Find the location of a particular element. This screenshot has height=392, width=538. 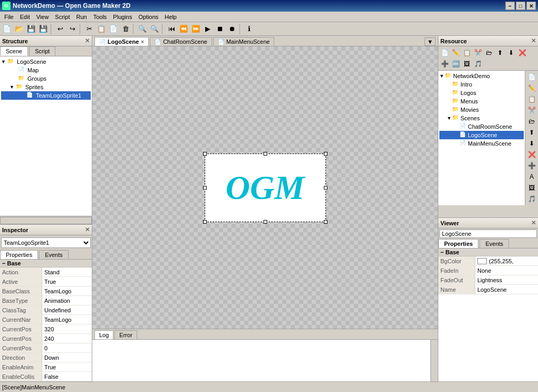

toolbar-delete: 🗑 is located at coordinates (126, 29).